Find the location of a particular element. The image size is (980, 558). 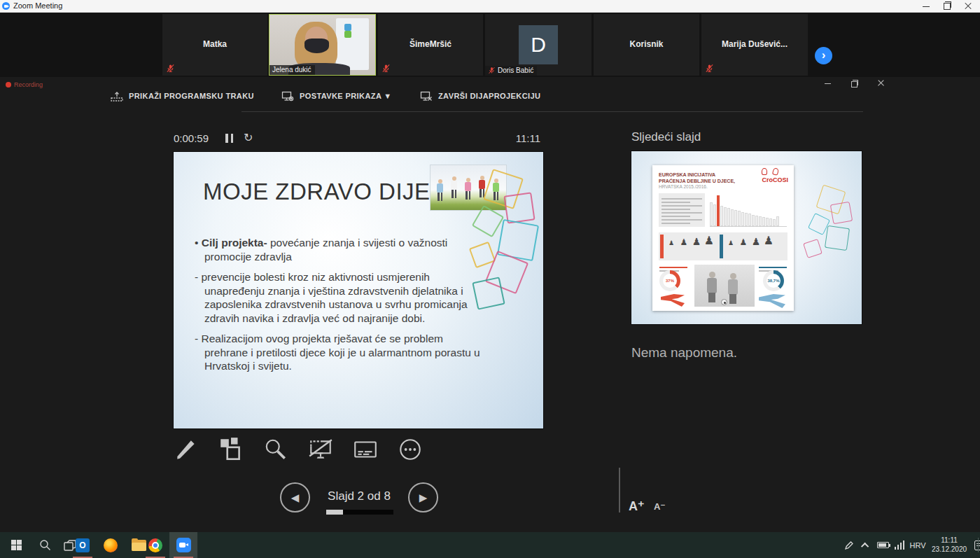

slide-body-text: • Cilj projekta- povećanje znanja i svij… is located at coordinates (339, 308).